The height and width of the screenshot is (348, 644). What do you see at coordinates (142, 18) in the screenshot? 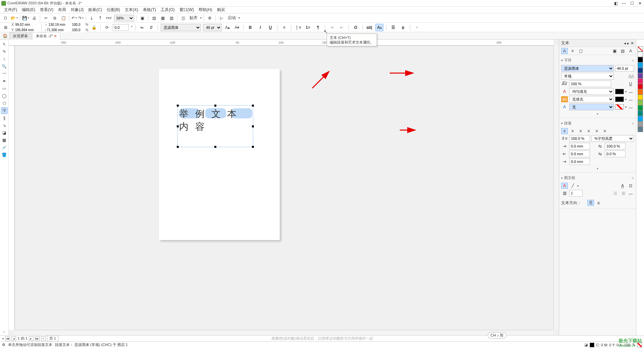
I see `fullscreen-icon: ▣` at bounding box center [142, 18].